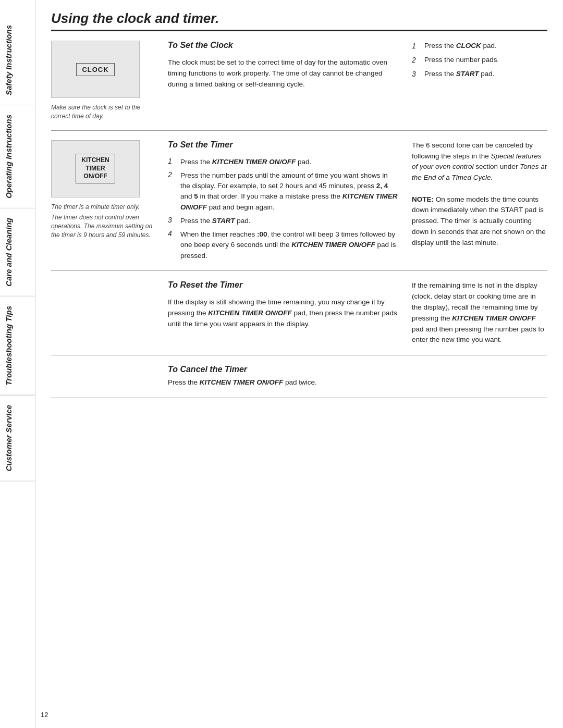  I want to click on clock-steps: 1 Press the CLOCK pad. 2 Press the numbe…, so click(480, 60).